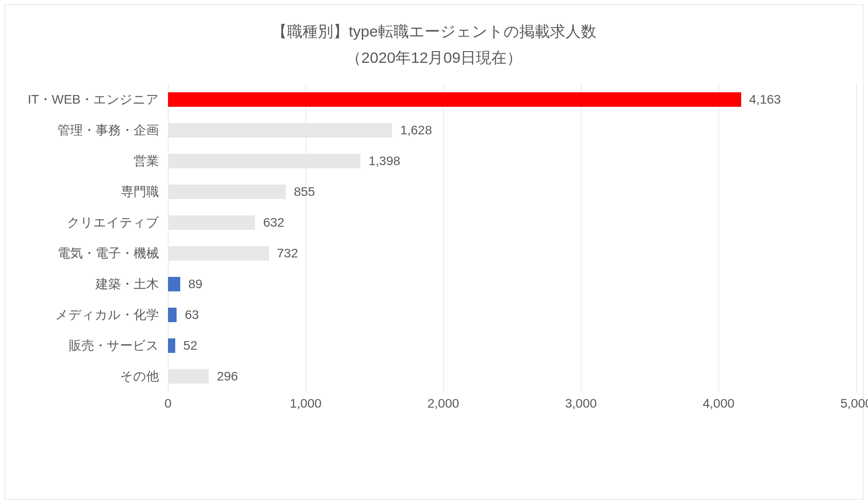  What do you see at coordinates (89, 130) in the screenshot?
I see `category-label: 管理・事務・企画` at bounding box center [89, 130].